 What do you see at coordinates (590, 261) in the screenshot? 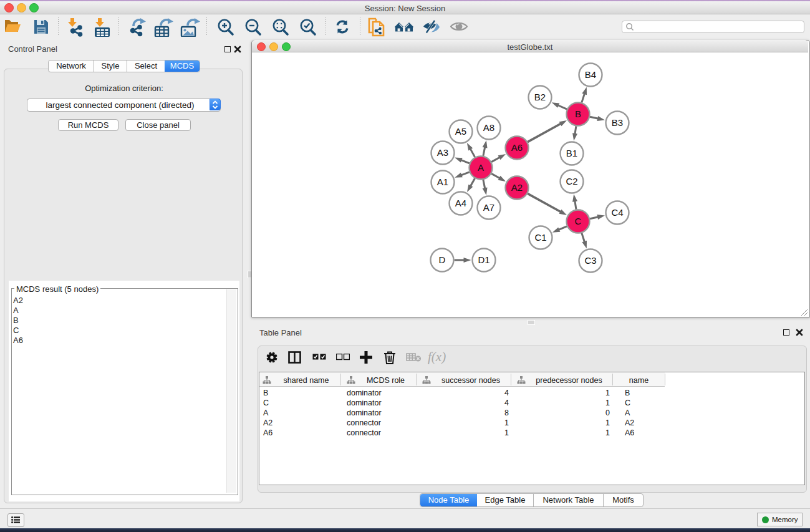
I see `svg-text: C3` at bounding box center [590, 261].